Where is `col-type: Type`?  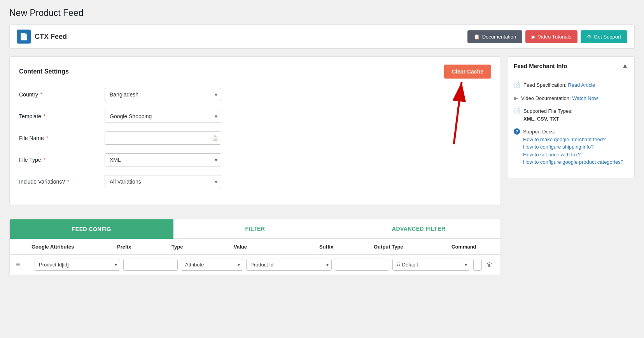 col-type: Type is located at coordinates (203, 247).